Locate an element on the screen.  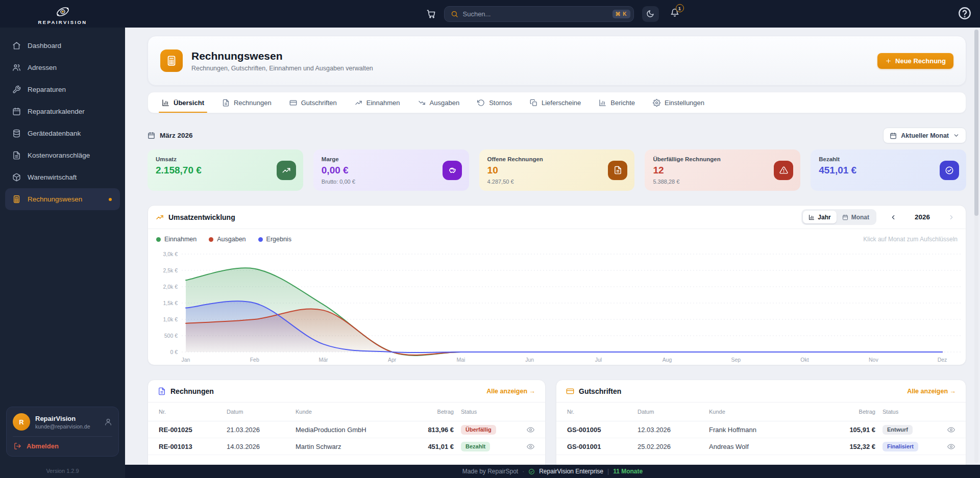
user-icon is located at coordinates (108, 422).